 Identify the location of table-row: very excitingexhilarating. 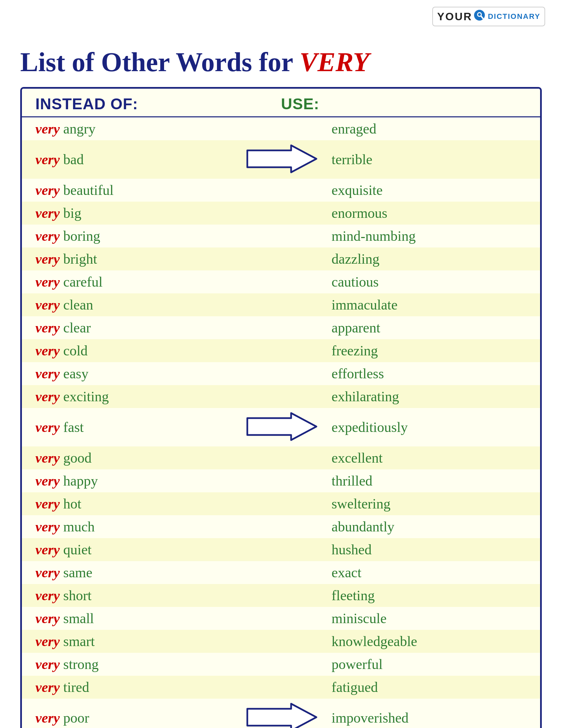
(281, 397).